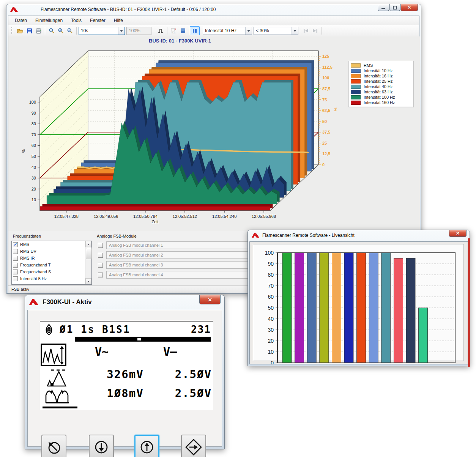 Image resolution: width=476 pixels, height=457 pixels. Describe the element at coordinates (175, 245) in the screenshot. I see `fsb-channel-row: Analog FSB modul channel 1` at that location.